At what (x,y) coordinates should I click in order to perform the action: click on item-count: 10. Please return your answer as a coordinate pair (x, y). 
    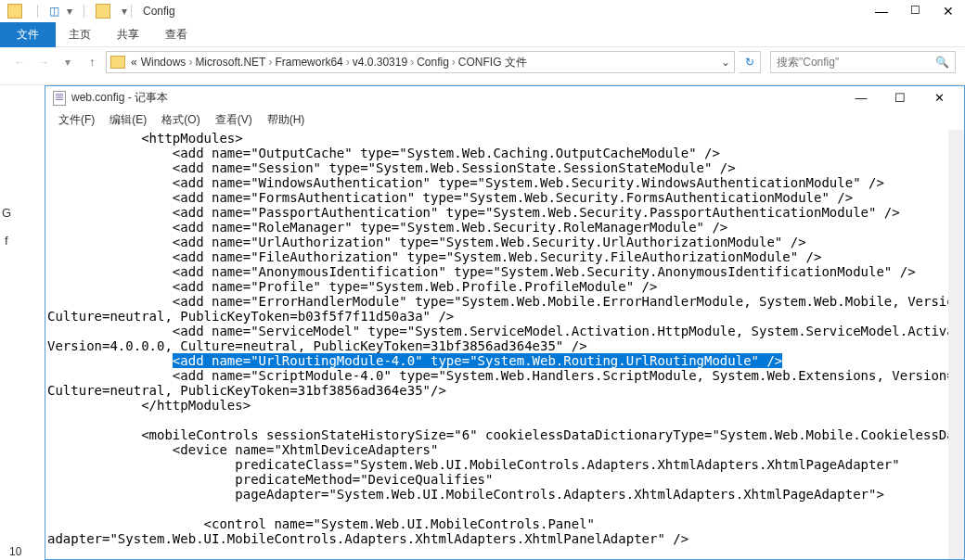
    Looking at the image, I should click on (15, 552).